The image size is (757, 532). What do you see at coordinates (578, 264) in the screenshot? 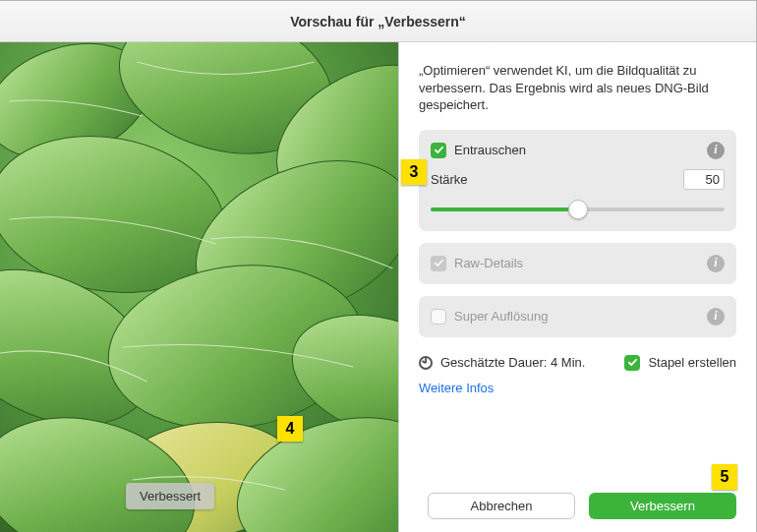
I see `raw-details-panel: Raw-Details i` at bounding box center [578, 264].